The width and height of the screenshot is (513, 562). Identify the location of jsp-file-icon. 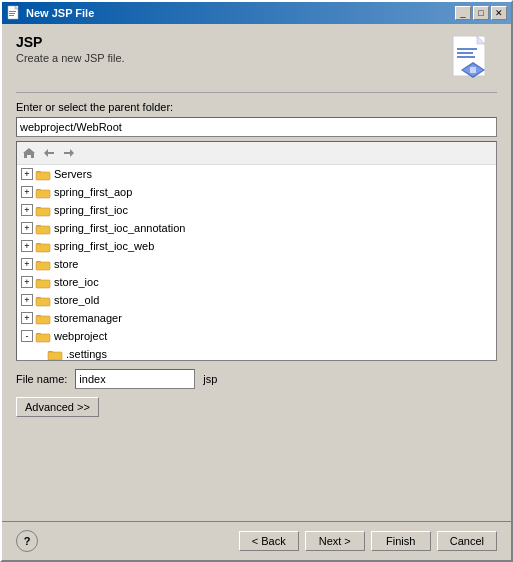
(14, 13).